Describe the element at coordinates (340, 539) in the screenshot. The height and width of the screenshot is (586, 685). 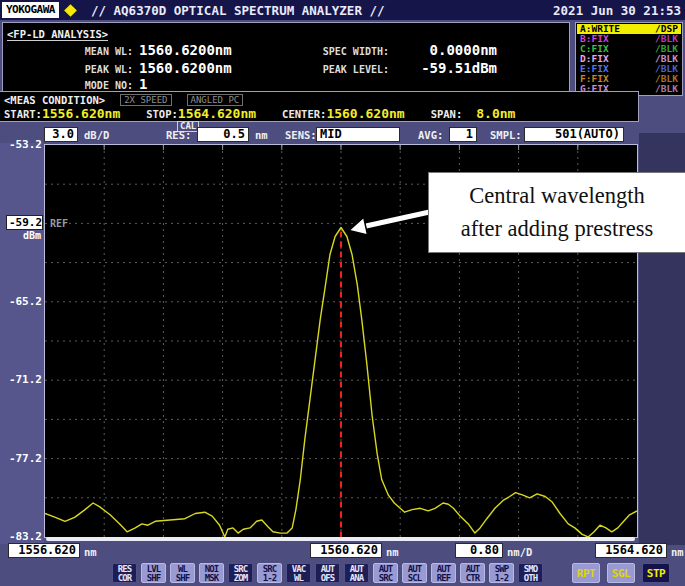
I see `horizontal-scrollbar` at that location.